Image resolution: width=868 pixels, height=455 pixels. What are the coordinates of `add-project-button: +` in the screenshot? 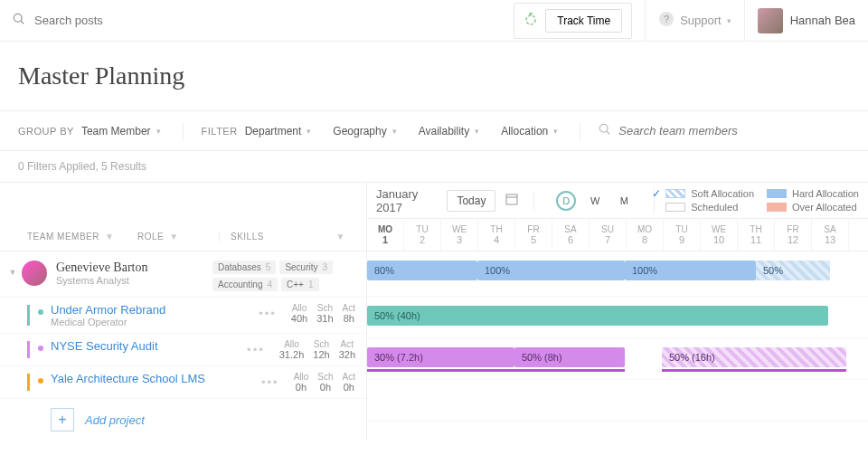 It's located at (62, 420).